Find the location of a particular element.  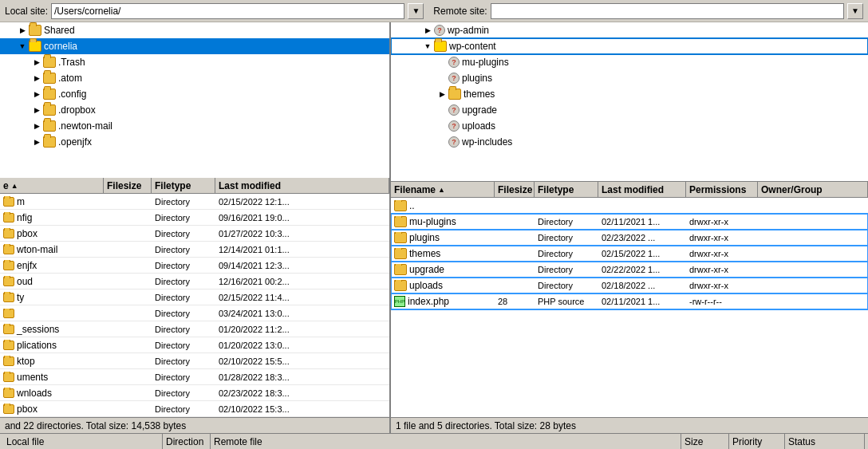

remote-col-perms: Permissions is located at coordinates (722, 190).